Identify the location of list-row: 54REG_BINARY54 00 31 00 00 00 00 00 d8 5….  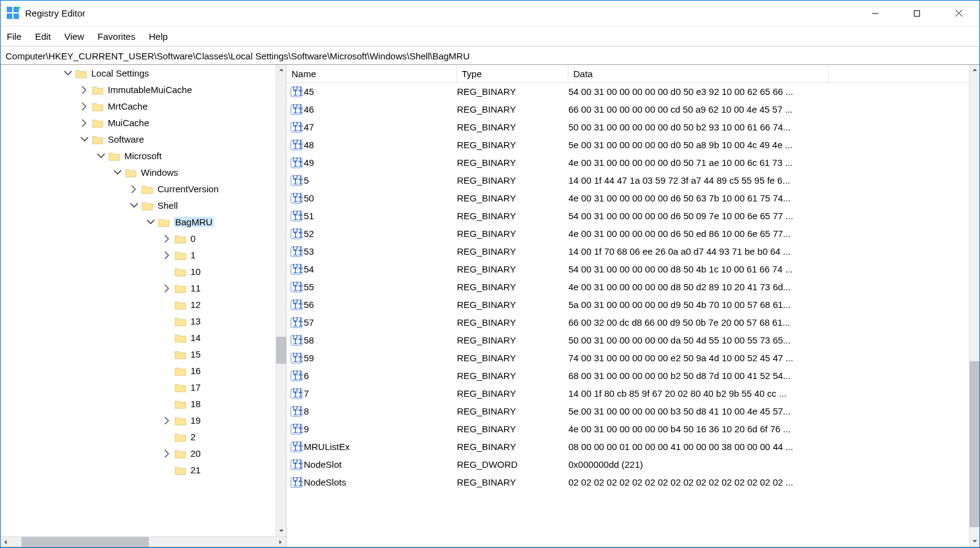
(628, 269).